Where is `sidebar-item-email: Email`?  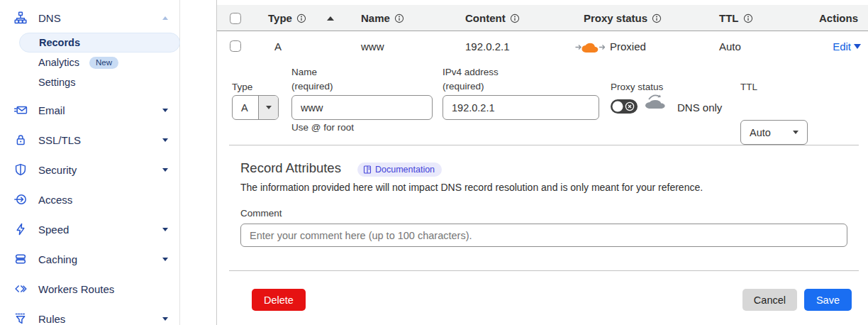 sidebar-item-email: Email is located at coordinates (89, 110).